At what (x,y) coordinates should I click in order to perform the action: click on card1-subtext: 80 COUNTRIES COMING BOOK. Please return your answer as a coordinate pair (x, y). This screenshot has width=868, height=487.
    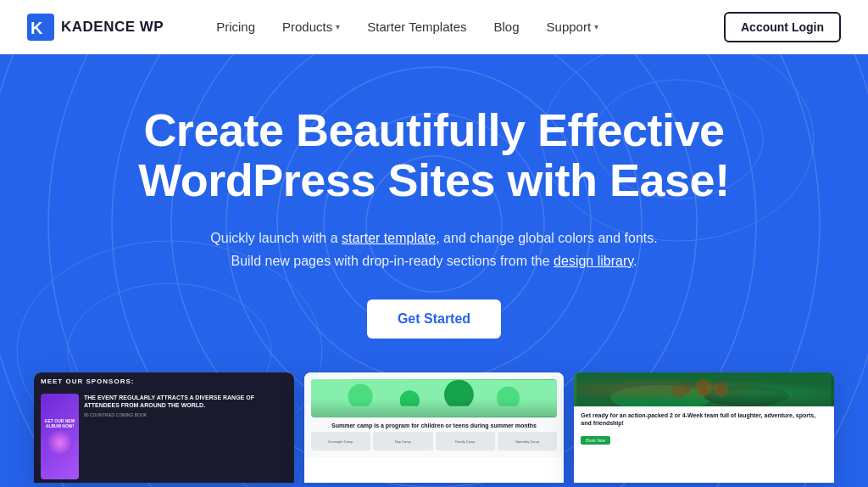
    Looking at the image, I should click on (186, 416).